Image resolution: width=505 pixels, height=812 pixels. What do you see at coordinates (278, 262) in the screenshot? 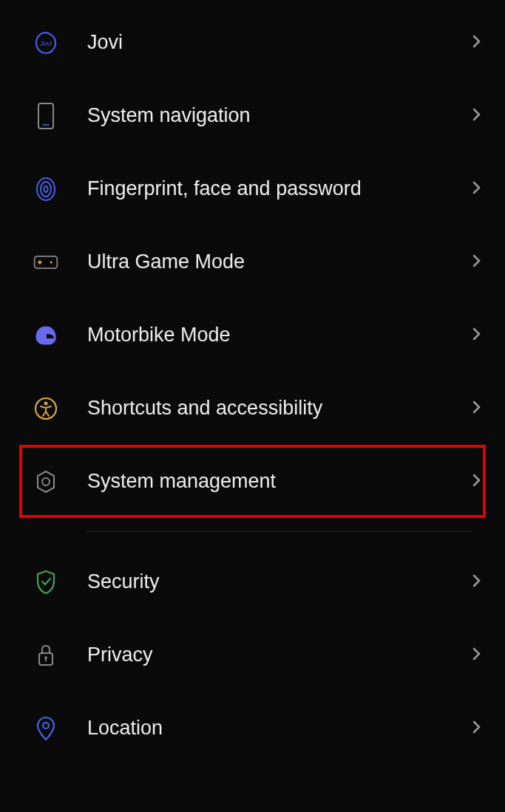
I see `item-label: Ultra Game Mode` at bounding box center [278, 262].